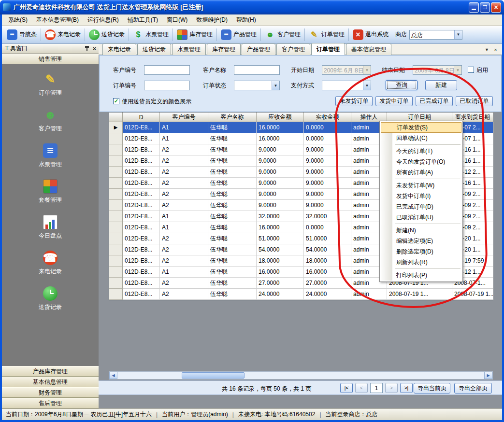 The image size is (504, 422). Describe the element at coordinates (485, 8) in the screenshot. I see `restore-button` at that location.